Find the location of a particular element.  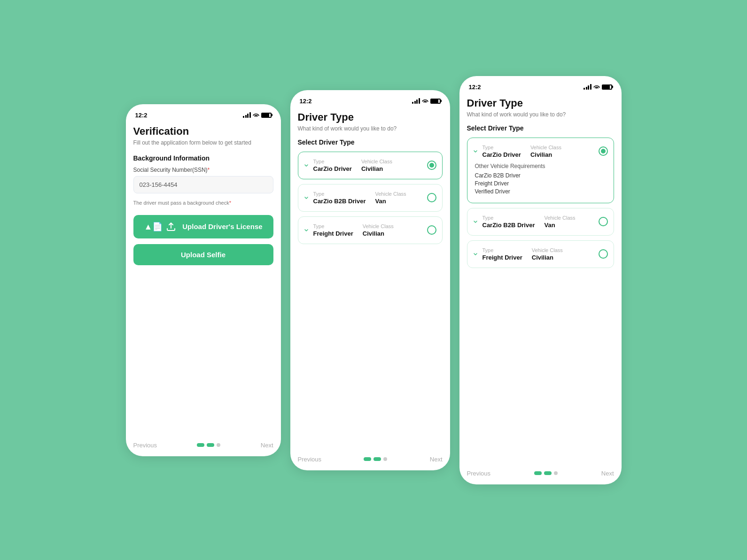

class-label-2-2: Vehicle Class is located at coordinates (390, 194).